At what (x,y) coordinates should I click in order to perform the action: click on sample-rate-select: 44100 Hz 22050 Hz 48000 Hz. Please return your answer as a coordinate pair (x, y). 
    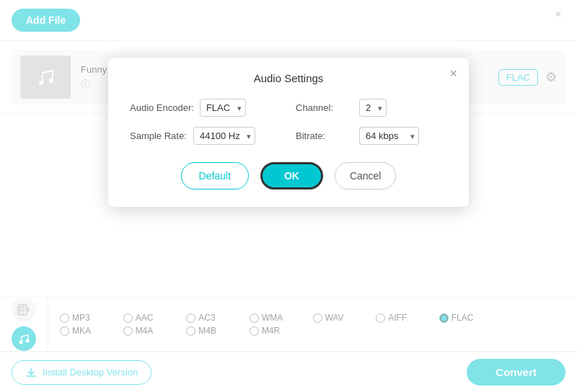
    Looking at the image, I should click on (224, 135).